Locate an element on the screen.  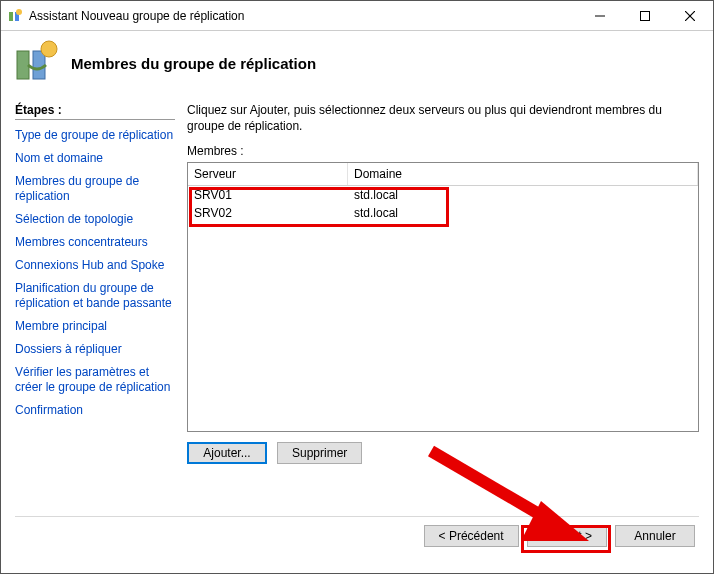
page-title: Membres du groupe de réplication is located at coordinates (194, 64).